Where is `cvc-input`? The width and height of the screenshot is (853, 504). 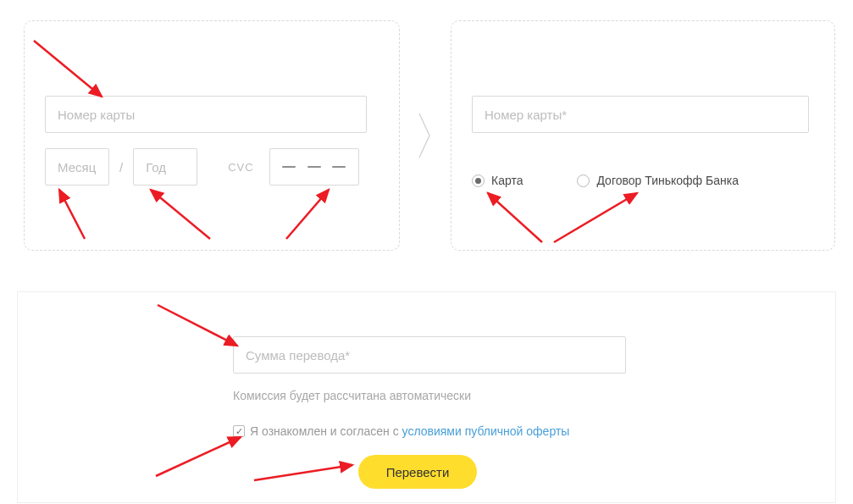
cvc-input is located at coordinates (314, 167).